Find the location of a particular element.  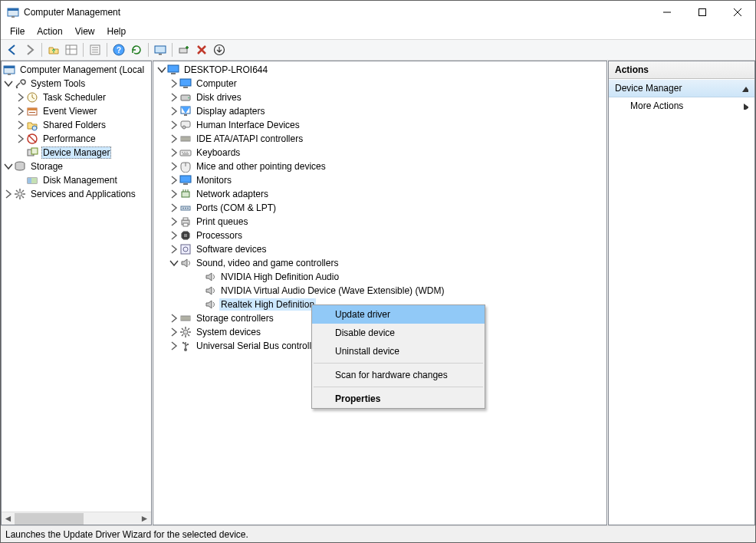

tree-task-scheduler: Task Scheduler is located at coordinates (77, 97).